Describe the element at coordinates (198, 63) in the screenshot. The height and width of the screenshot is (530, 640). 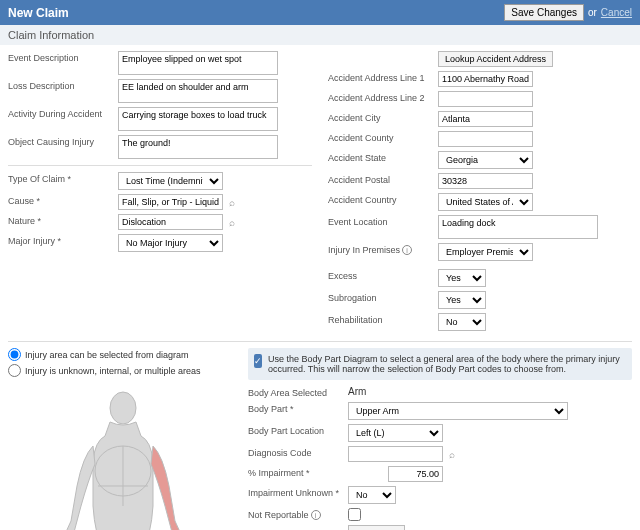
I see `event-desc-input: Employee slipped on wet spot` at that location.